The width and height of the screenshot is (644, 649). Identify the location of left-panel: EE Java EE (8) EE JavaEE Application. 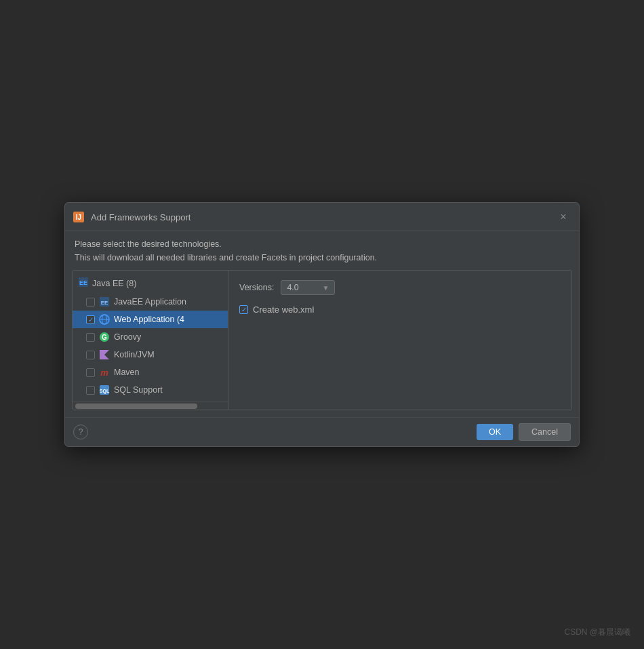
(150, 340).